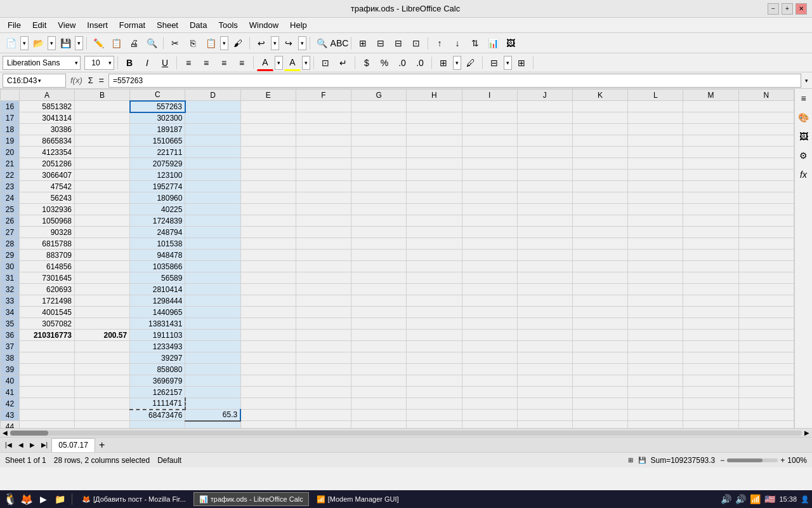 The height and width of the screenshot is (508, 812). Describe the element at coordinates (10, 118) in the screenshot. I see `row-number: 17` at that location.